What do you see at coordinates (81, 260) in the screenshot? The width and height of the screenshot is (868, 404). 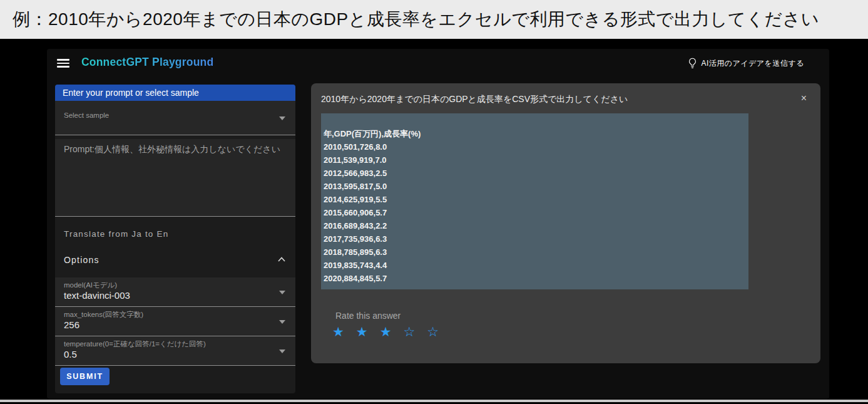 I see `options-label: Options` at bounding box center [81, 260].